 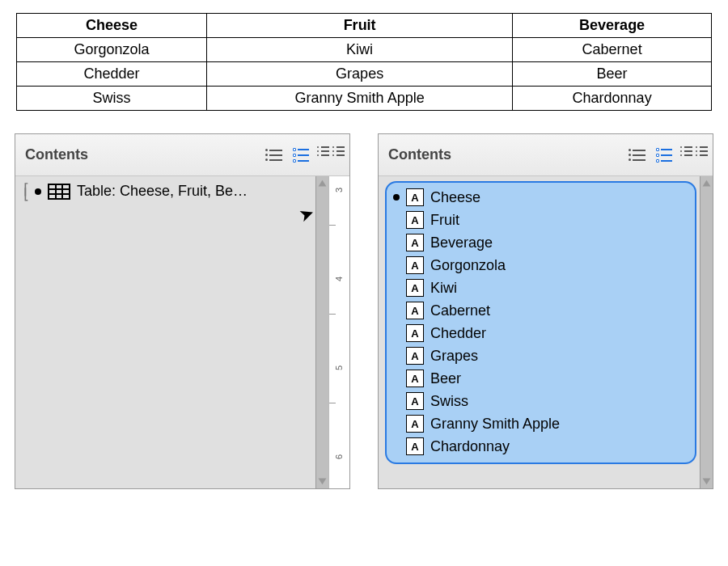 I want to click on outline-item: A Swiss, so click(x=540, y=401).